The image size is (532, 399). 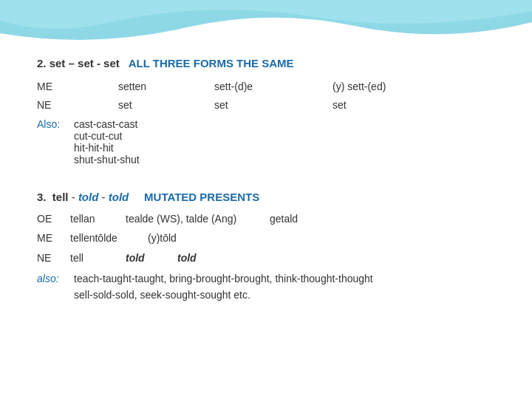 I want to click on ne-row: NE set set set, so click(x=266, y=105).